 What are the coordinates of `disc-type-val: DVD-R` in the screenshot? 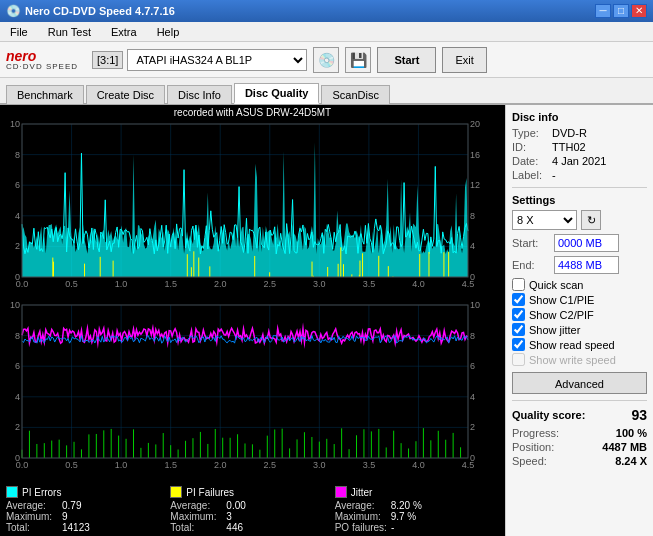 It's located at (570, 133).